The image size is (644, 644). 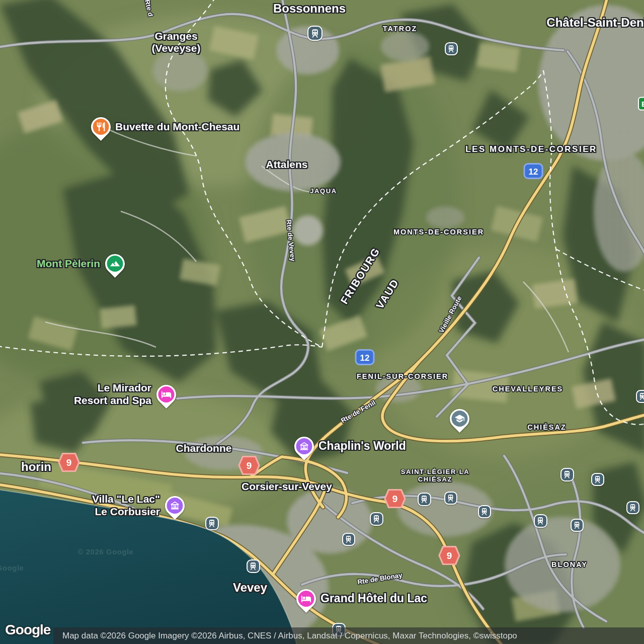 What do you see at coordinates (362, 446) in the screenshot?
I see `chaplins-world-label: Chaplin's World` at bounding box center [362, 446].